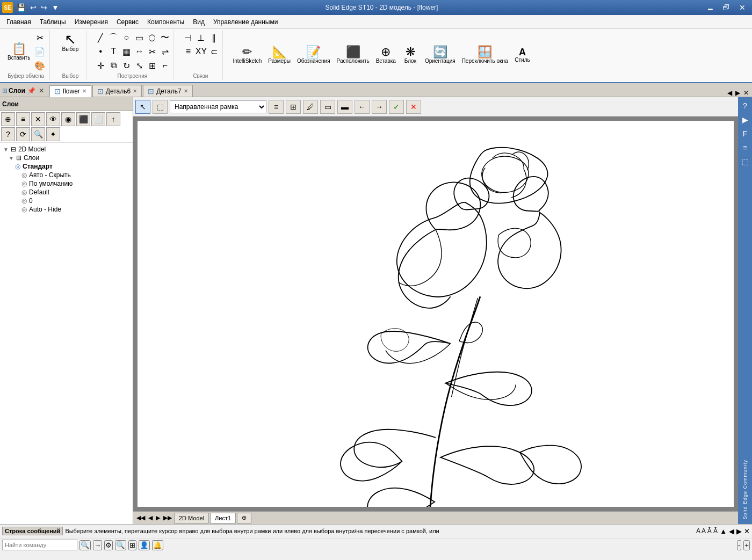  I want to click on move-button: ✛, so click(100, 66).